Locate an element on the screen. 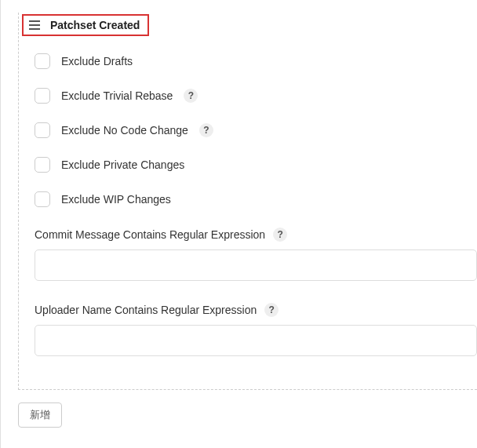 The image size is (477, 448). commit-message-regex-group: Commit Message Contains Regular Expressi… is located at coordinates (248, 250).